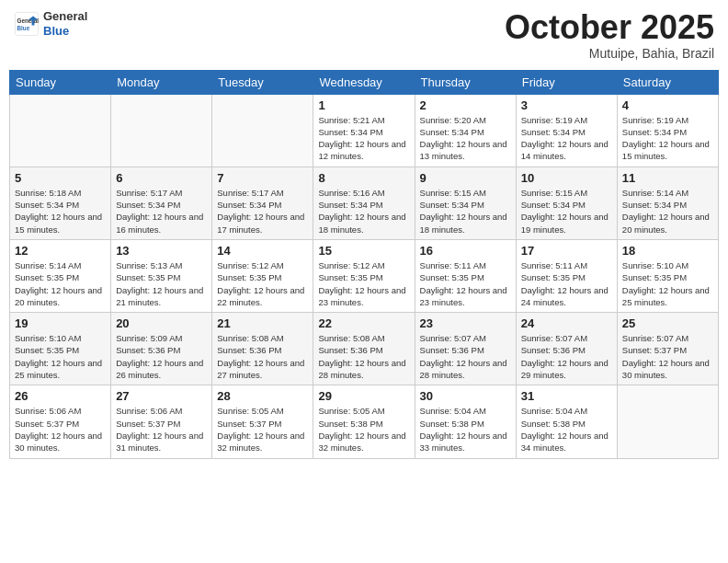  What do you see at coordinates (61, 250) in the screenshot?
I see `day-number: 12` at bounding box center [61, 250].